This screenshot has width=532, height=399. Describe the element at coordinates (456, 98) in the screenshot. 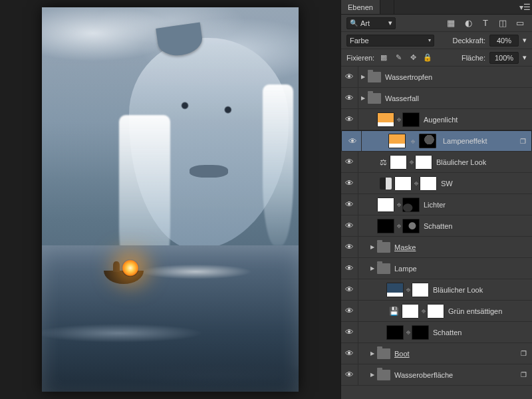

I see `layer-name: Wasserfall` at that location.